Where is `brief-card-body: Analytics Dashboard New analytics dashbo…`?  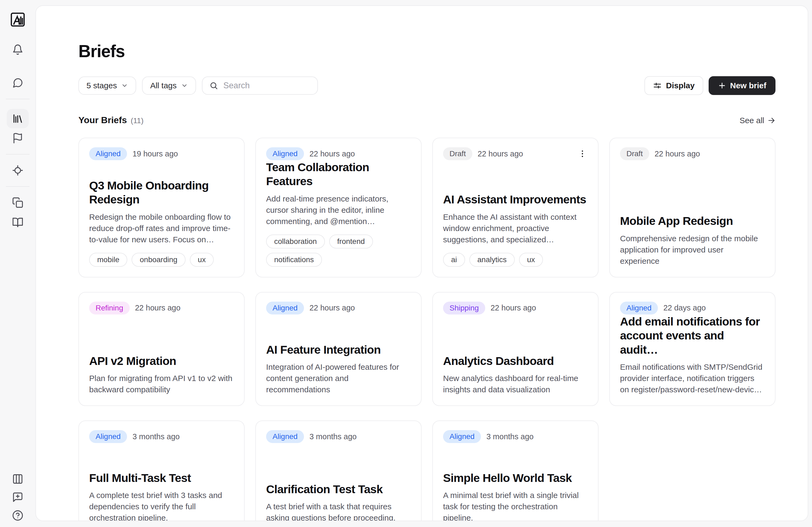 brief-card-body: Analytics Dashboard New analytics dashbo… is located at coordinates (516, 375).